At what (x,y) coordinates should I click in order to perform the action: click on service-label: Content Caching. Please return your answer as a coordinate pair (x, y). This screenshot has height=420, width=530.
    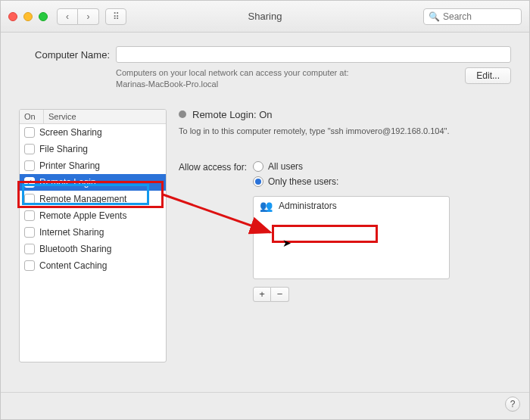
    Looking at the image, I should click on (73, 266).